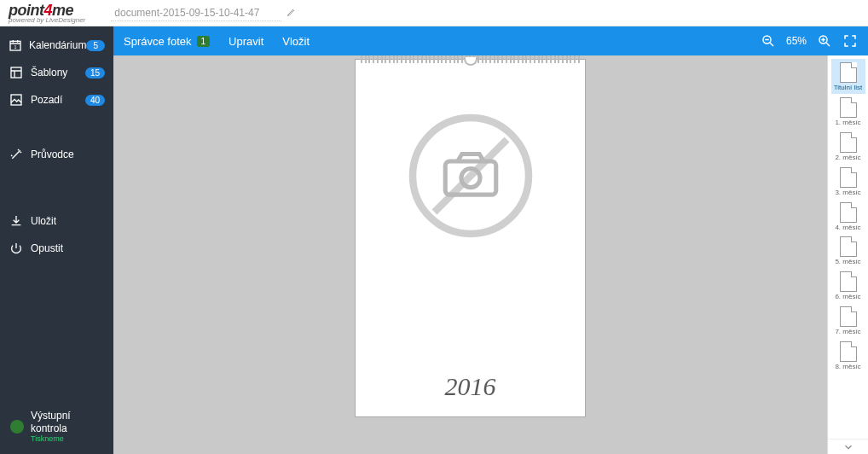 Image resolution: width=868 pixels, height=454 pixels. I want to click on fullscreen-icon, so click(850, 41).